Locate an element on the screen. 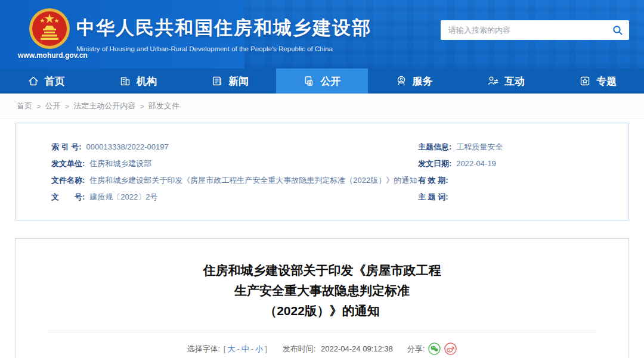 Image resolution: width=644 pixels, height=358 pixels. breadcrumb-disclosure: 公开 is located at coordinates (53, 106).